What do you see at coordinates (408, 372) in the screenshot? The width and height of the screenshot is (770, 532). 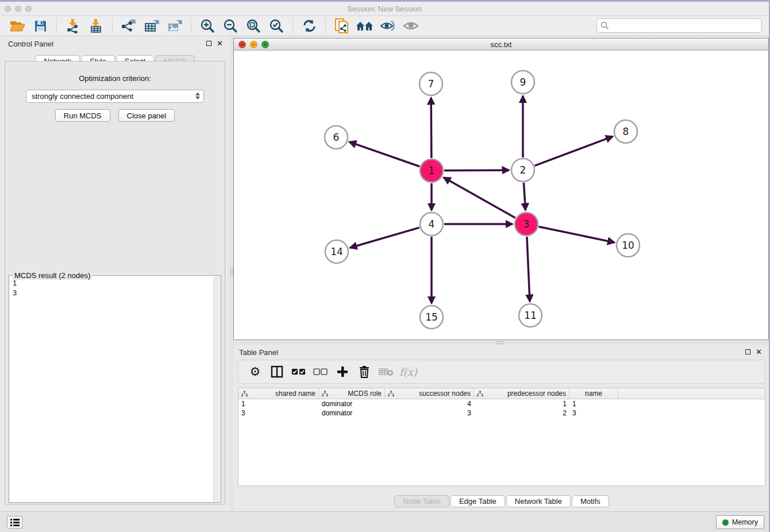 I see `function-builder-button: f(x)` at bounding box center [408, 372].